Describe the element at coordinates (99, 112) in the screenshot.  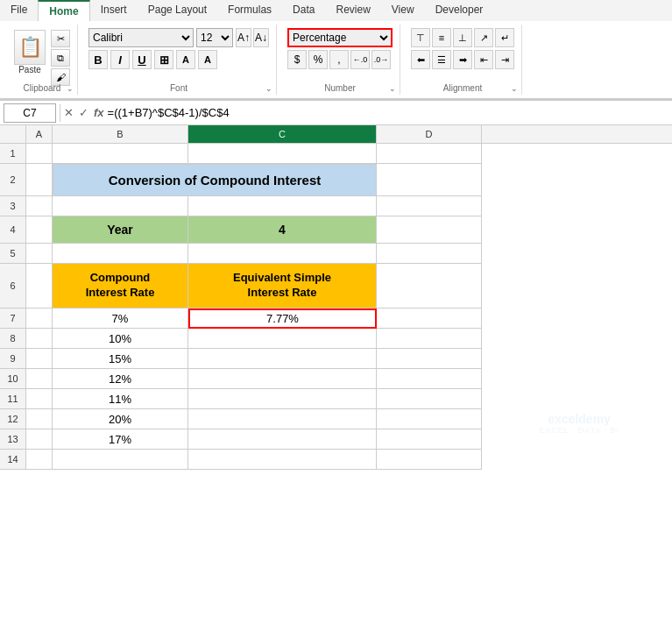
I see `insert-function-icon: fx` at that location.